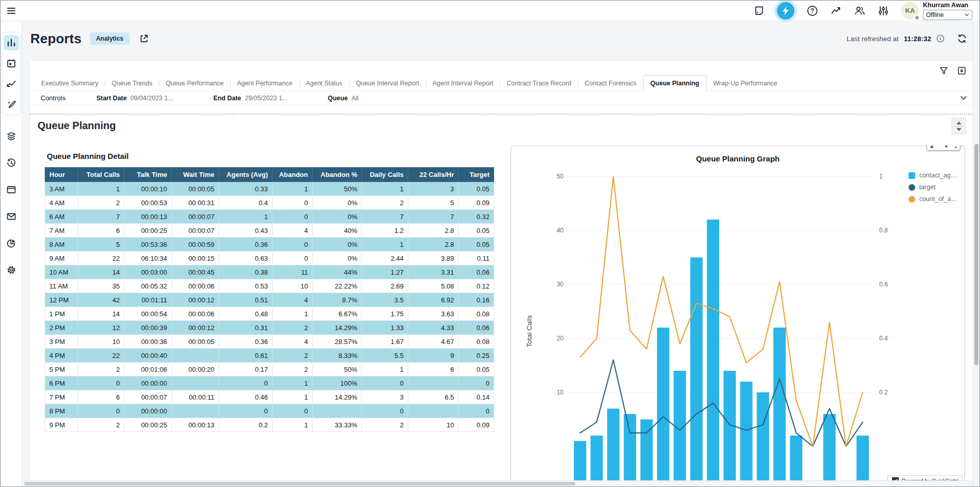 The height and width of the screenshot is (487, 980). What do you see at coordinates (62, 189) in the screenshot?
I see `table-cell: 3 AM` at bounding box center [62, 189].